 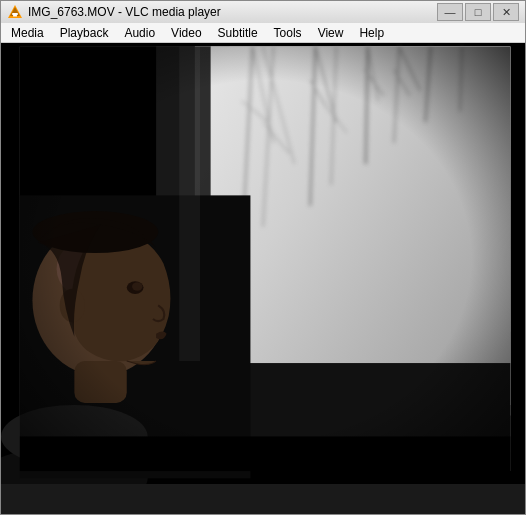 What do you see at coordinates (478, 12) in the screenshot?
I see `window-controls: — □ ✕` at bounding box center [478, 12].